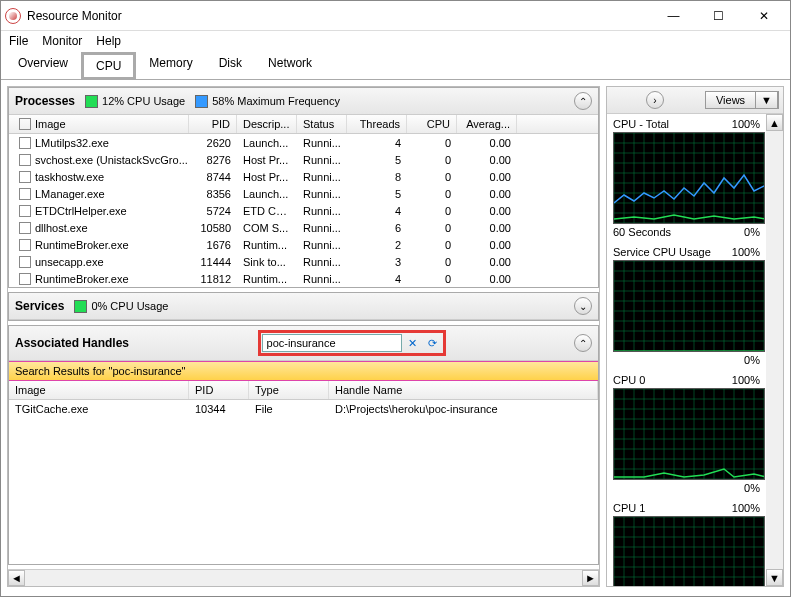  What do you see at coordinates (629, 508) in the screenshot?
I see `chart-title: CPU 1` at bounding box center [629, 508].